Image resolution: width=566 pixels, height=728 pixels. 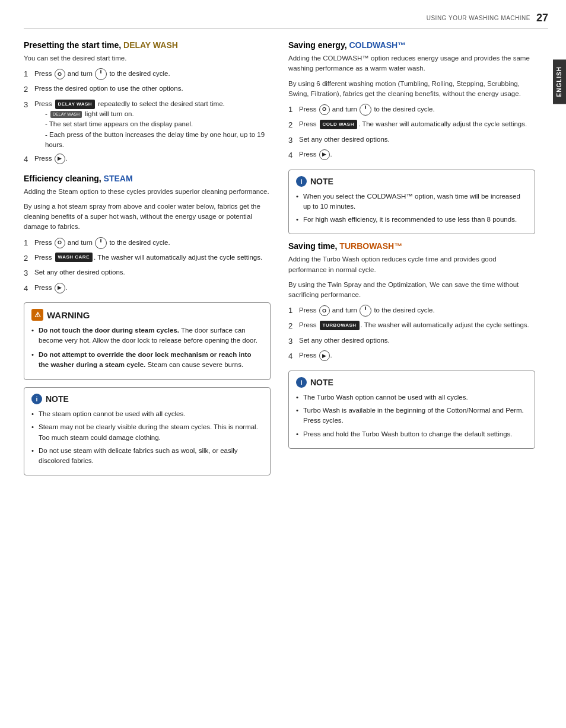 I want to click on warning-content: Do not touch the door during steam cycle…, so click(x=147, y=347).